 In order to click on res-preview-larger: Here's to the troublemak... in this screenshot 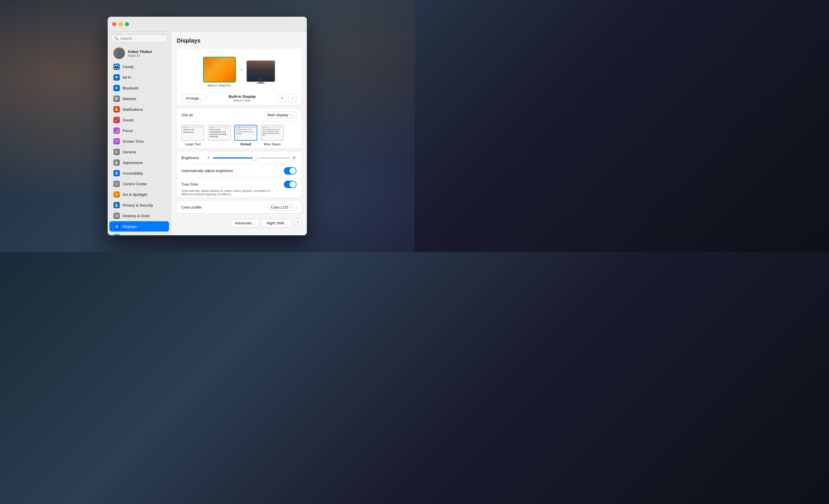, I will do `click(193, 132)`.